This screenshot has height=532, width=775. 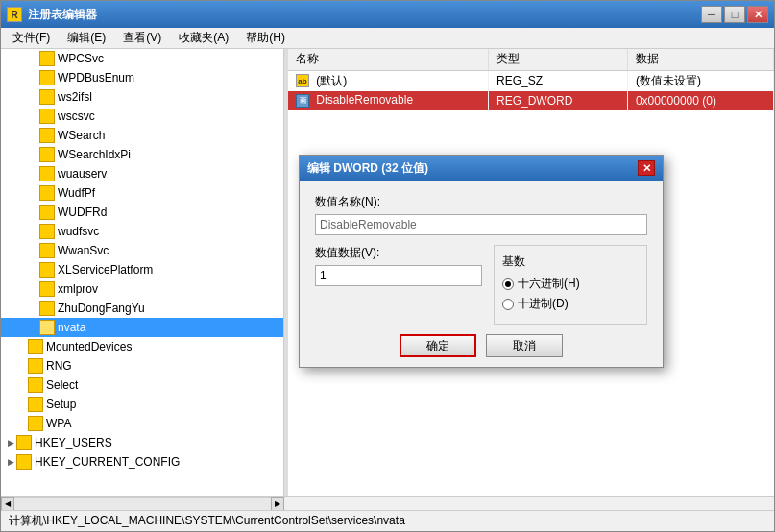 I want to click on tree-item: WSearchIdxPi, so click(x=142, y=155).